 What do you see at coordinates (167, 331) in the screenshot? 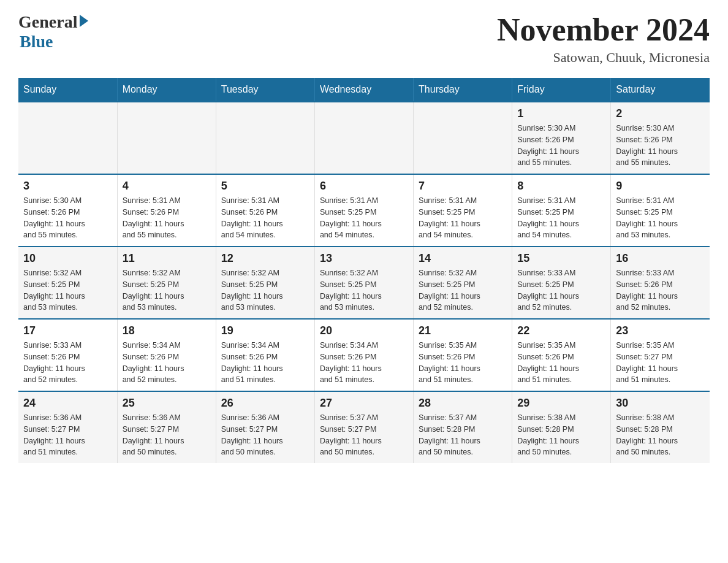
I see `day-number: 18` at bounding box center [167, 331].